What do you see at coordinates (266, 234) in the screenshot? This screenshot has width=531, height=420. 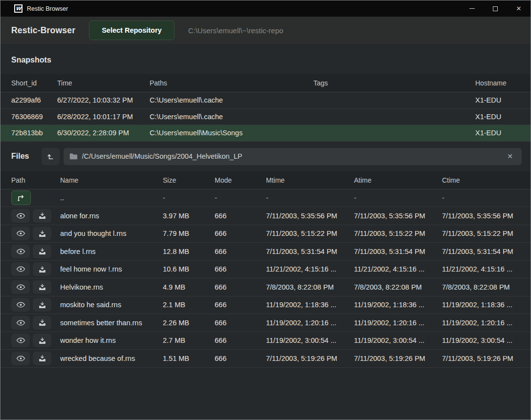 I see `file-row: and you thought l.rns 7.79 MB 666 7/11/2…` at bounding box center [266, 234].